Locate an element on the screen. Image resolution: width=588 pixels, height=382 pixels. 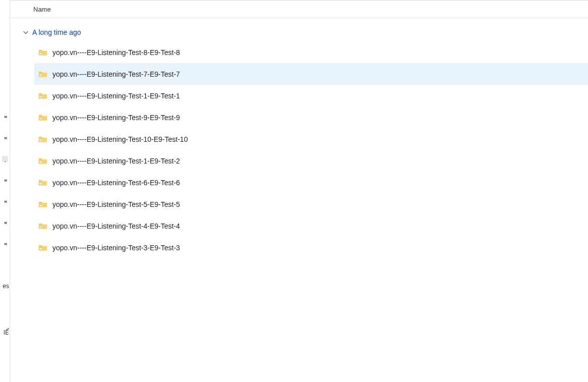
file-name: yopo.vn----E9-Listening-Test-3-E9-Test-3 is located at coordinates (116, 248).